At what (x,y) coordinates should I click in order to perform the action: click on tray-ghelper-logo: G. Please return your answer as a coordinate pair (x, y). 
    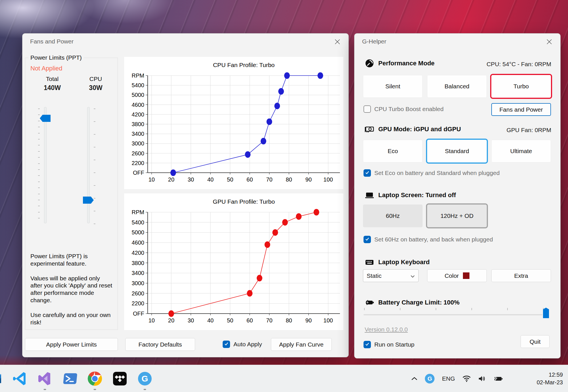
    Looking at the image, I should click on (430, 379).